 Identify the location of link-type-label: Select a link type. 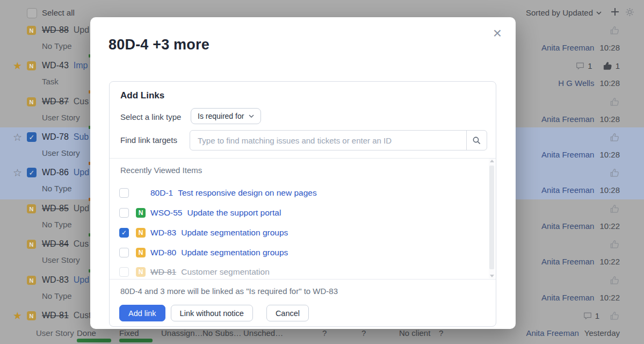
(150, 117).